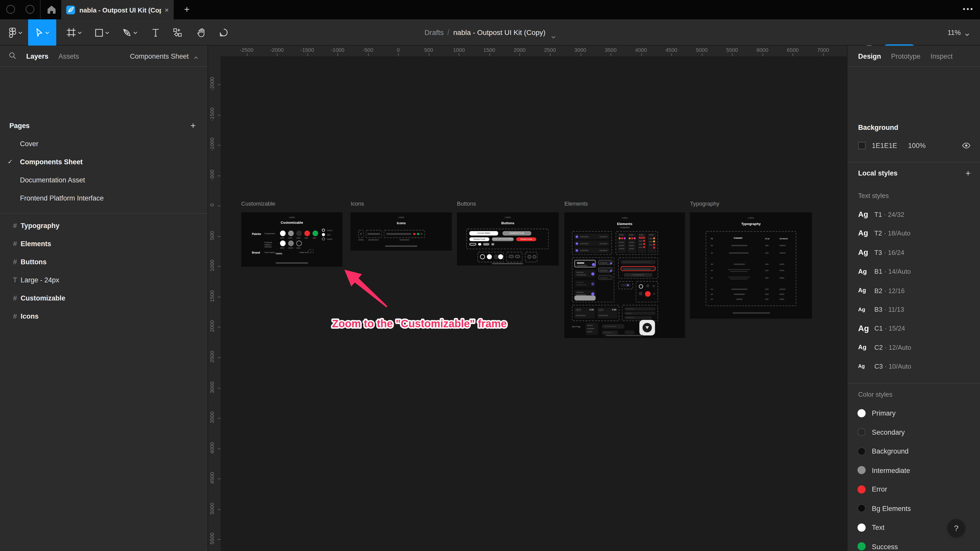 This screenshot has width=980, height=551. I want to click on frame-tool-button, so click(75, 33).